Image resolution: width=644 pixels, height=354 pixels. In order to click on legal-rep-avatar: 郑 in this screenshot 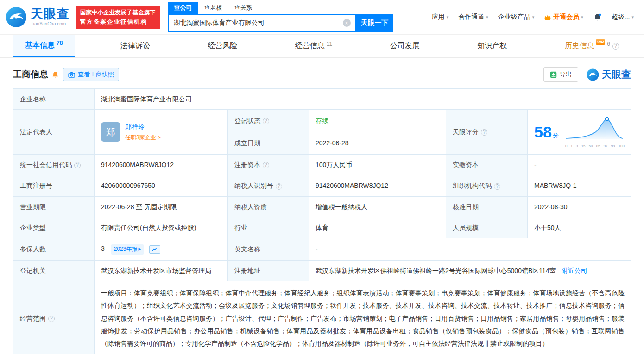, I will do `click(111, 132)`.